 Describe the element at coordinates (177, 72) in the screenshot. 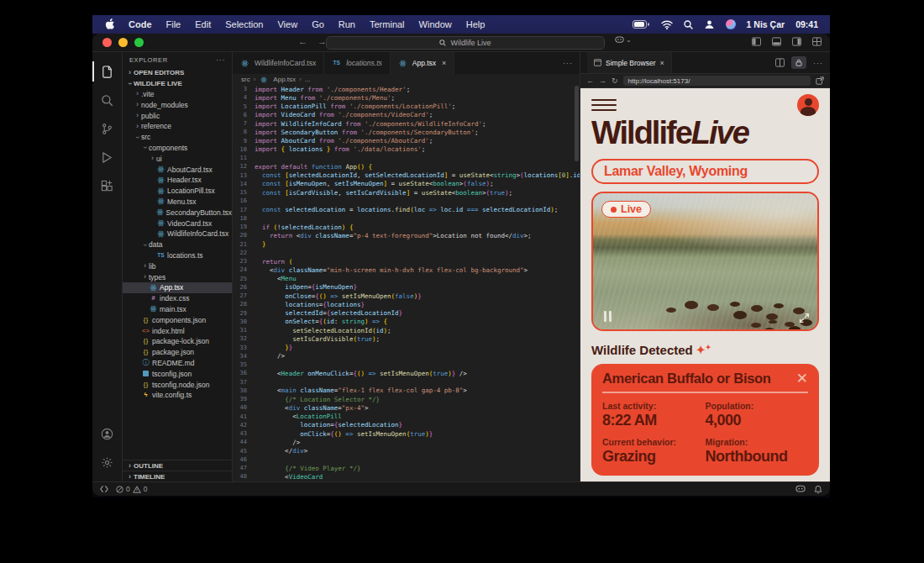

I see `tree-item-open-editors: ›OPEN EDITORS` at that location.